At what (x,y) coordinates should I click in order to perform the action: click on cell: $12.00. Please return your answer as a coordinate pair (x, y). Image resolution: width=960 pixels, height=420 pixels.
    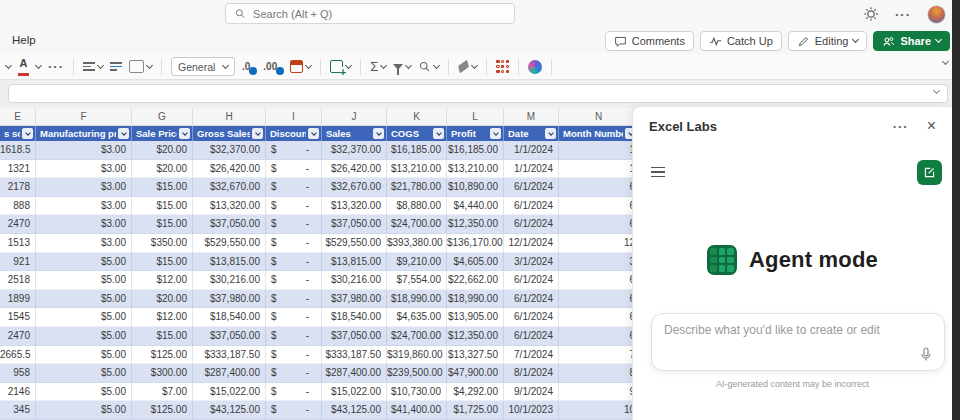
    Looking at the image, I should click on (162, 280).